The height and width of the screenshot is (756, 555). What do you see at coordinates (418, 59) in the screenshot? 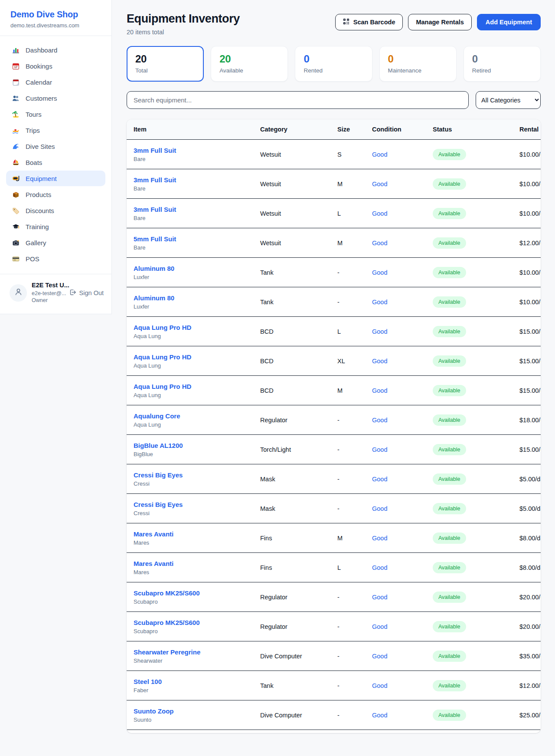
I see `stat-value: 0` at bounding box center [418, 59].